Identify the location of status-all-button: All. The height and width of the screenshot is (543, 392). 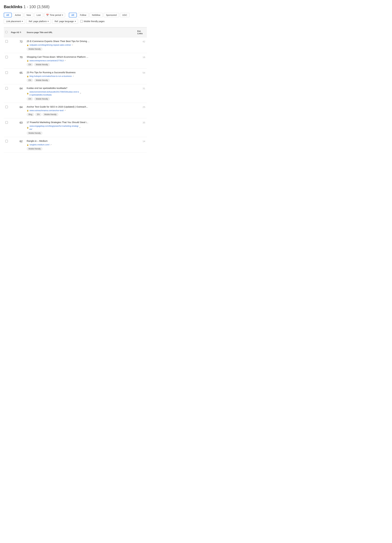
(8, 15).